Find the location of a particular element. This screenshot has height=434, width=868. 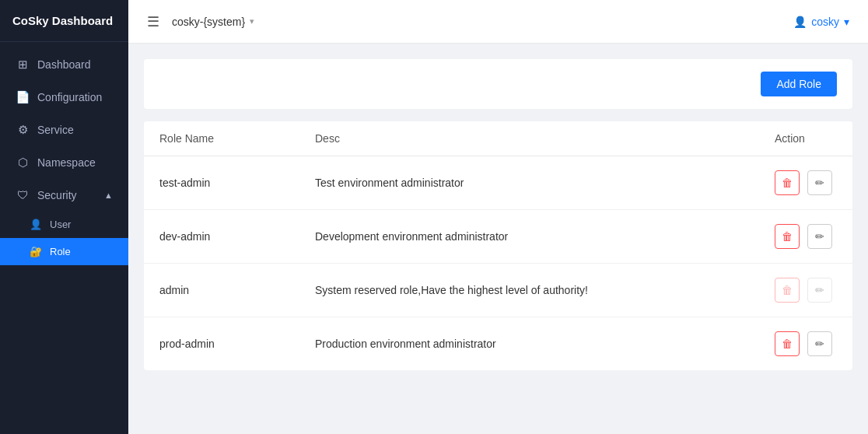

sidebar-item-security: 🛡 Security ▲ is located at coordinates (64, 194).